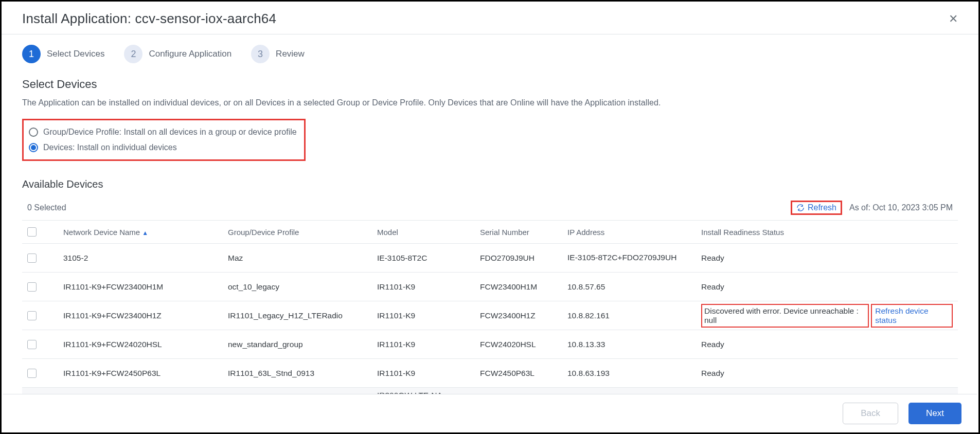 The width and height of the screenshot is (980, 434). What do you see at coordinates (163, 132) in the screenshot?
I see `radio-group-device-profile: Group/Device Profile: Install on all dev…` at bounding box center [163, 132].